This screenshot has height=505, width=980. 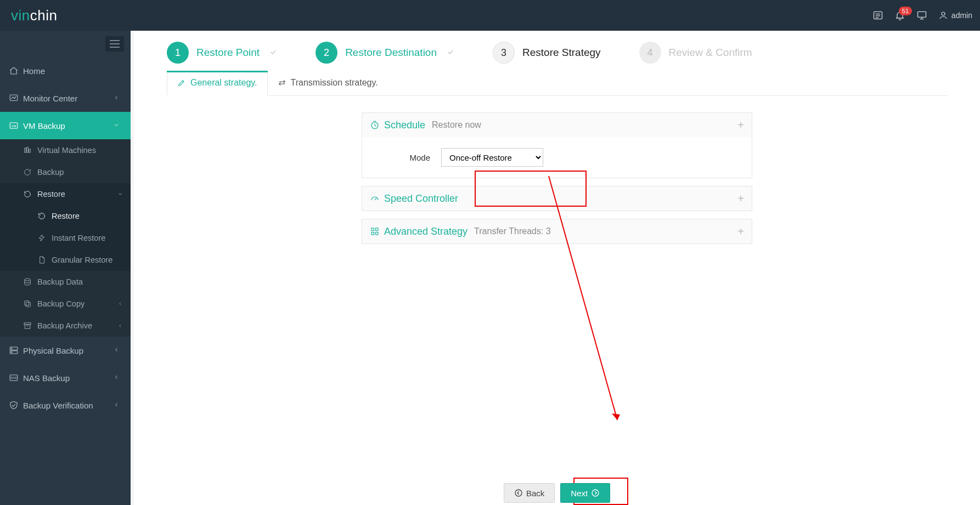 I want to click on file-icon, so click(x=44, y=260).